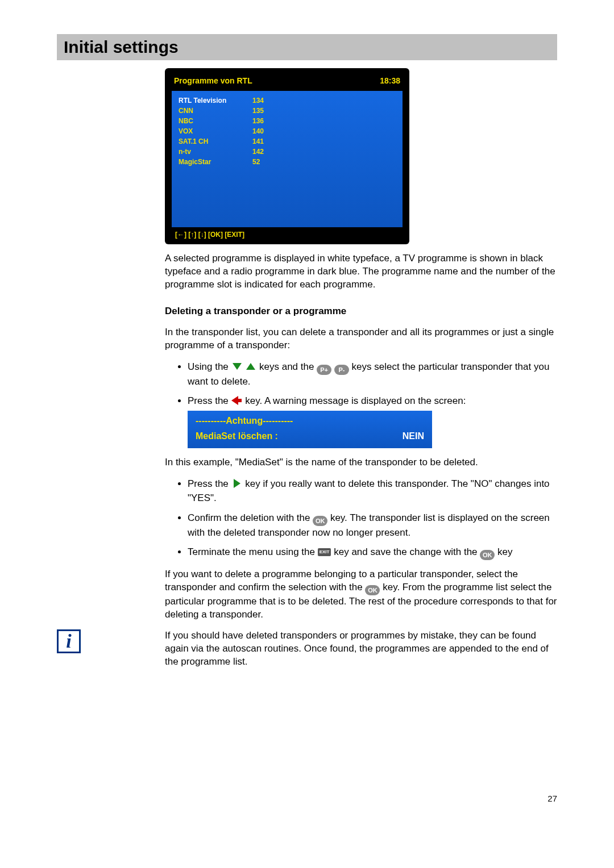 The image size is (614, 868). What do you see at coordinates (237, 400) in the screenshot?
I see `red-left-arrow-icon` at bounding box center [237, 400].